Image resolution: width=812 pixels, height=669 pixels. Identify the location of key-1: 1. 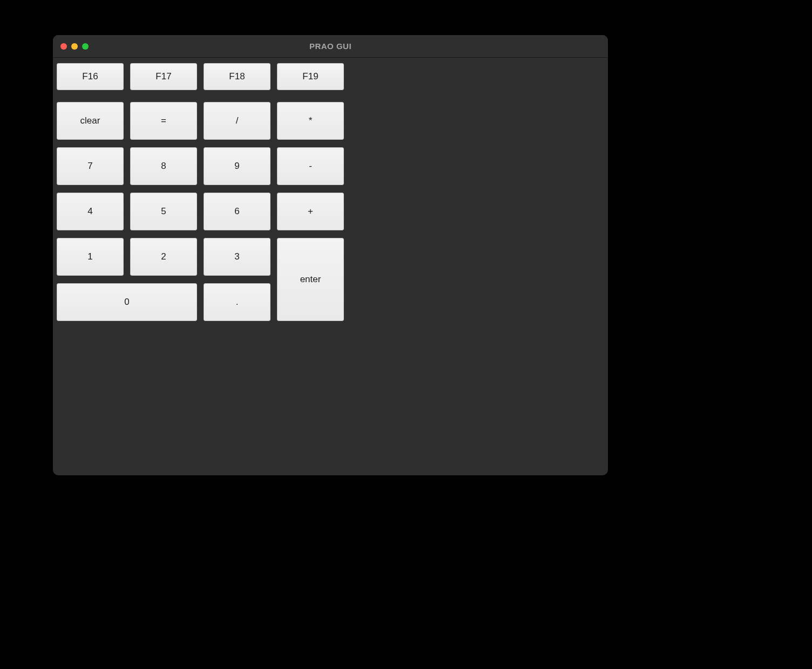
(90, 257).